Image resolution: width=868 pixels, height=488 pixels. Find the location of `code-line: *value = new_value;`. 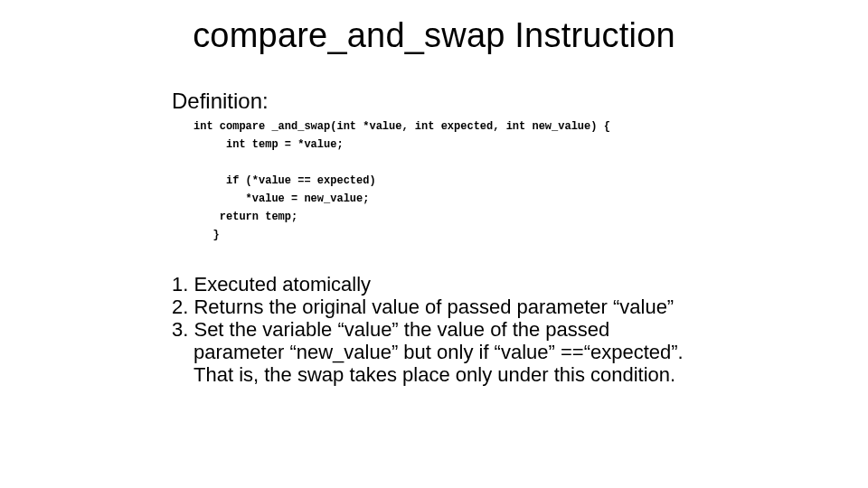

code-line: *value = new_value; is located at coordinates (281, 199).